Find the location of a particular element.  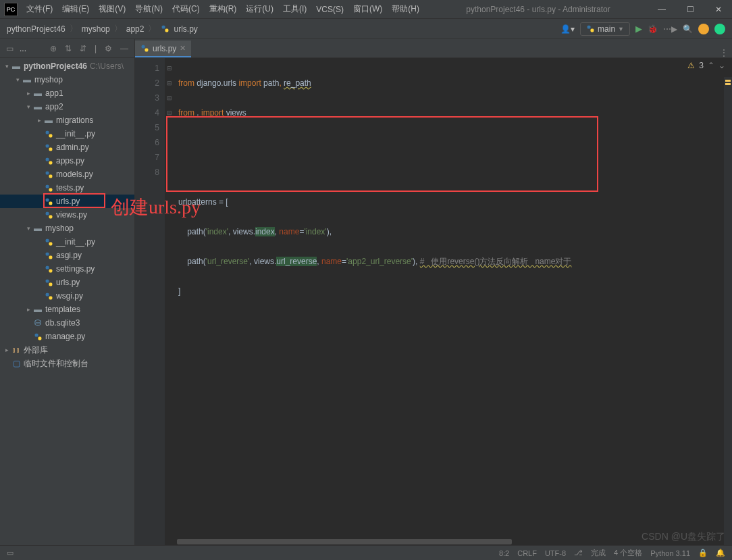

tree-db: ⛁db.sqlite3 is located at coordinates (68, 323).